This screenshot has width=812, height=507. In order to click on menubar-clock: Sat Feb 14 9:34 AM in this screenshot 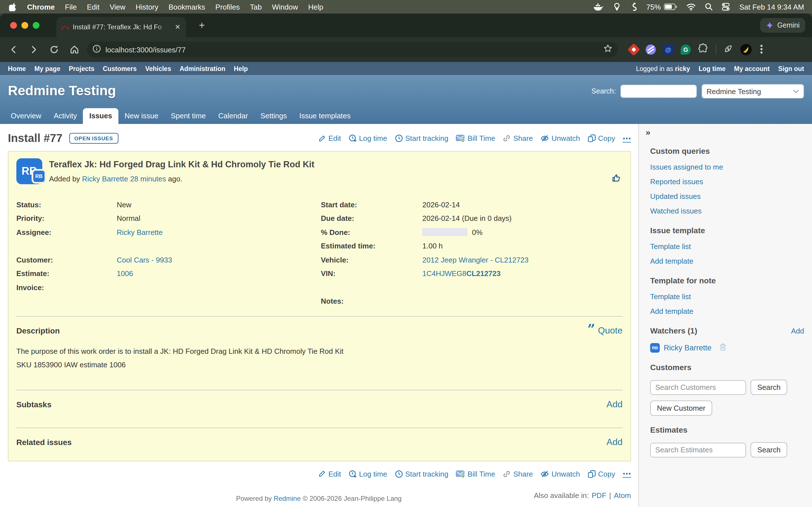, I will do `click(772, 7)`.